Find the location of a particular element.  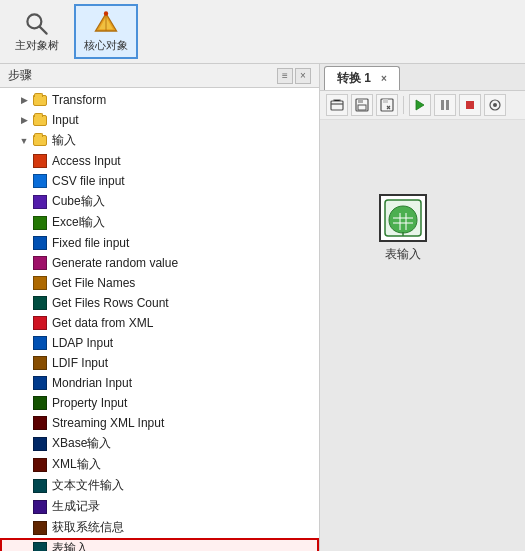

tree-item-streaming-input: Streaming XML Input is located at coordinates (160, 423).